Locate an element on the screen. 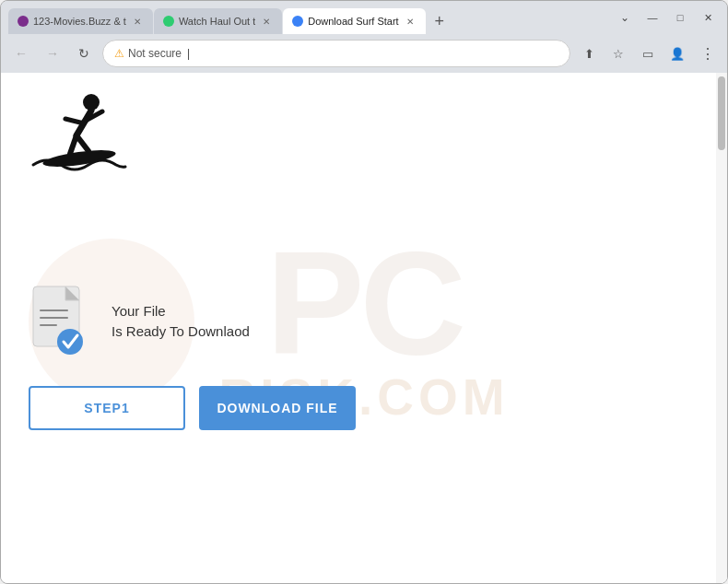 Image resolution: width=728 pixels, height=584 pixels. tab-1-label: 123-Movies.Buzz & t is located at coordinates (79, 21).